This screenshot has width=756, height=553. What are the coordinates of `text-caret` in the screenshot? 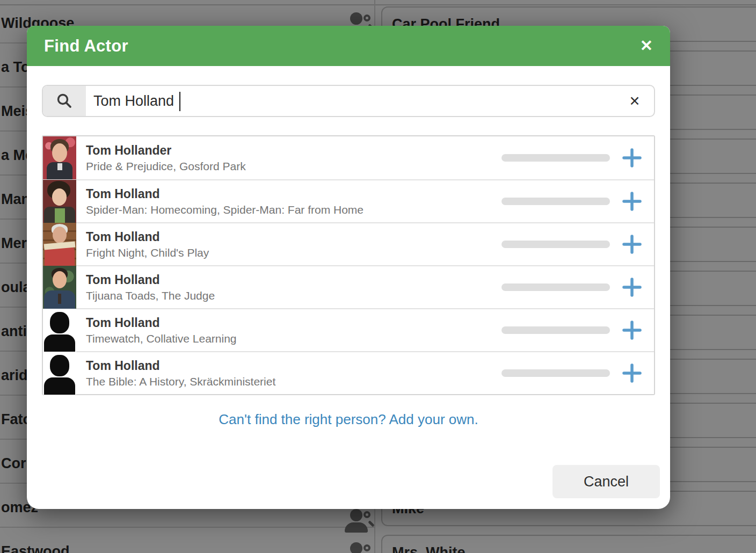 It's located at (180, 101).